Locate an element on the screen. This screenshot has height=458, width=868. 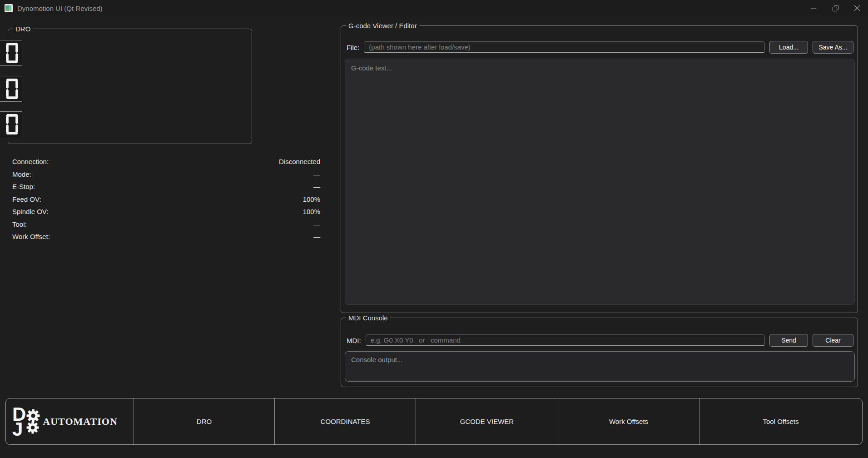
status-row-mode: Mode: — is located at coordinates (166, 174).